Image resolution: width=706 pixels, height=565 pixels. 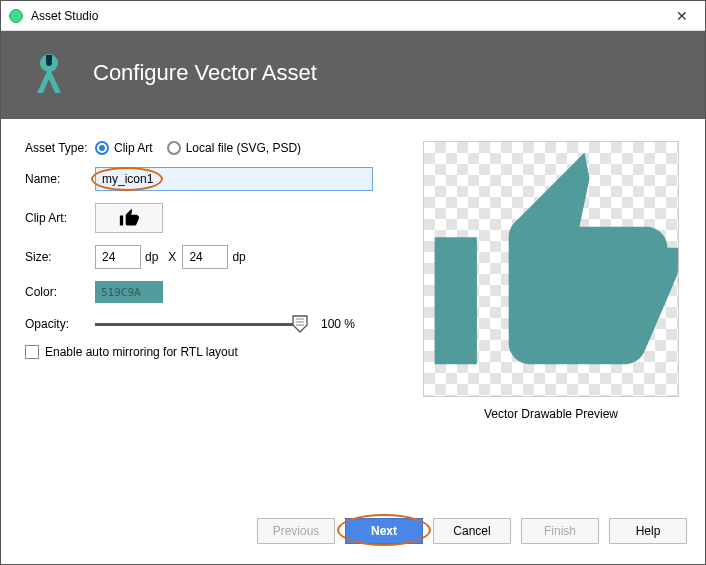 I want to click on slider-track, so click(x=198, y=324).